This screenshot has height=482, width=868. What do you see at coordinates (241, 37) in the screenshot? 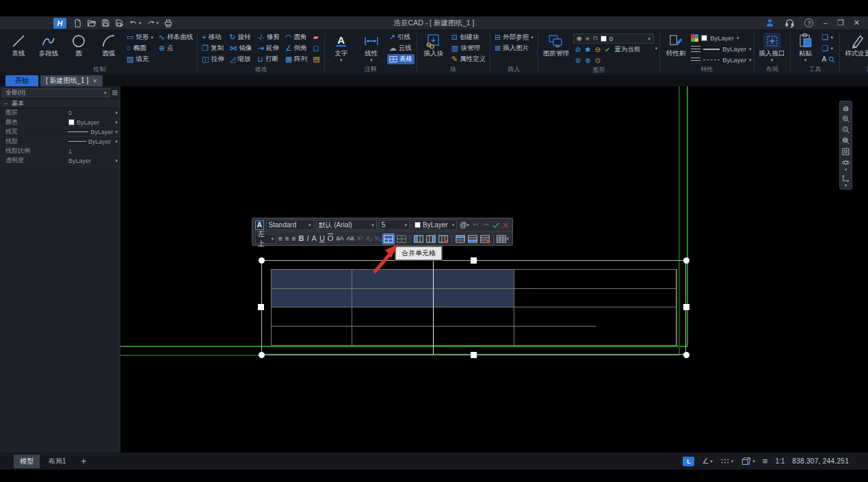
I see `rotate-button: ↻旋转` at bounding box center [241, 37].